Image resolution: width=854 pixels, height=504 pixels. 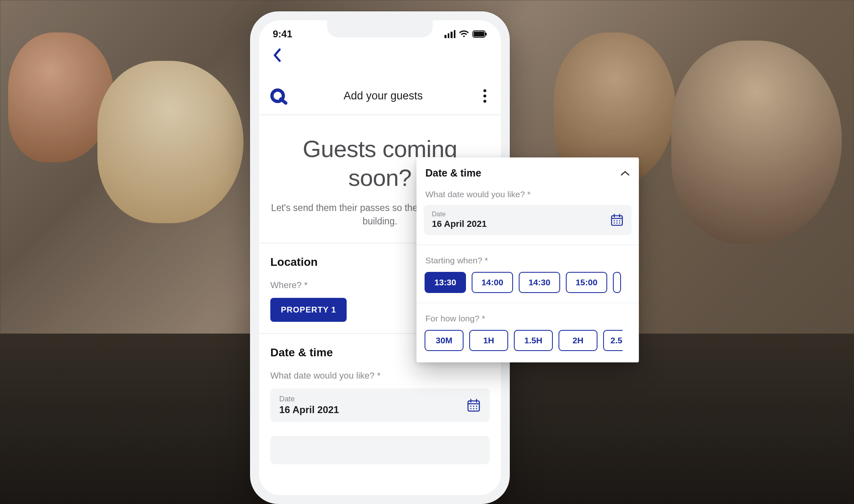 I want to click on date-question-label: What date would you like? *, so click(x=380, y=376).